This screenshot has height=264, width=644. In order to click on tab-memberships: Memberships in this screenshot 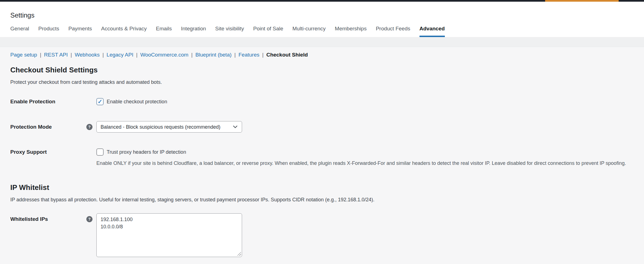, I will do `click(351, 31)`.